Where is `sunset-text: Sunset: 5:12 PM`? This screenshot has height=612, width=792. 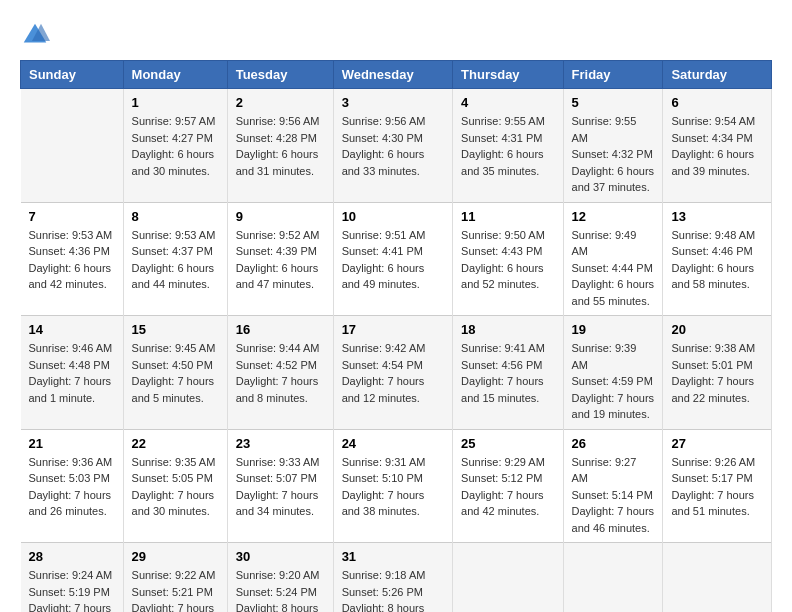 sunset-text: Sunset: 5:12 PM is located at coordinates (508, 478).